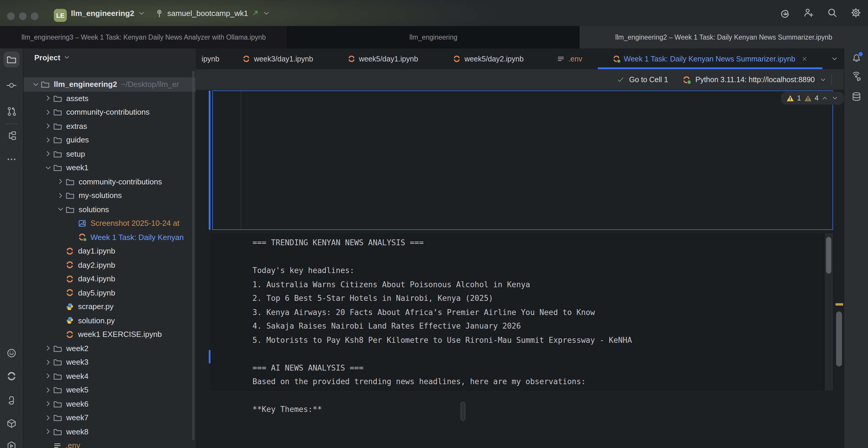 Image resolution: width=868 pixels, height=448 pixels. What do you see at coordinates (110, 307) in the screenshot?
I see `tree-row-scraper-py: scraper.py` at bounding box center [110, 307].